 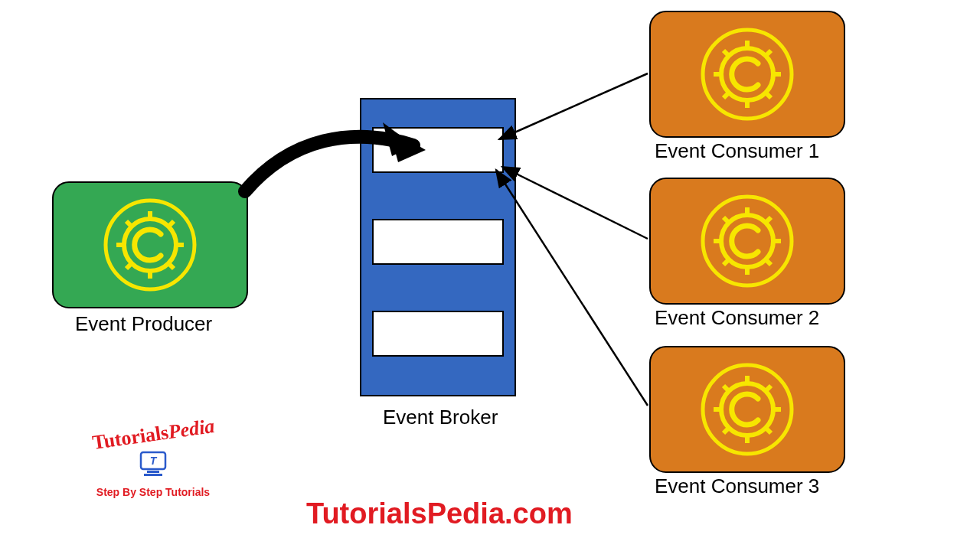 What do you see at coordinates (153, 461) in the screenshot?
I see `tutorialspedia-logo: TutorialsPedia T Step By Step Tutorials` at bounding box center [153, 461].